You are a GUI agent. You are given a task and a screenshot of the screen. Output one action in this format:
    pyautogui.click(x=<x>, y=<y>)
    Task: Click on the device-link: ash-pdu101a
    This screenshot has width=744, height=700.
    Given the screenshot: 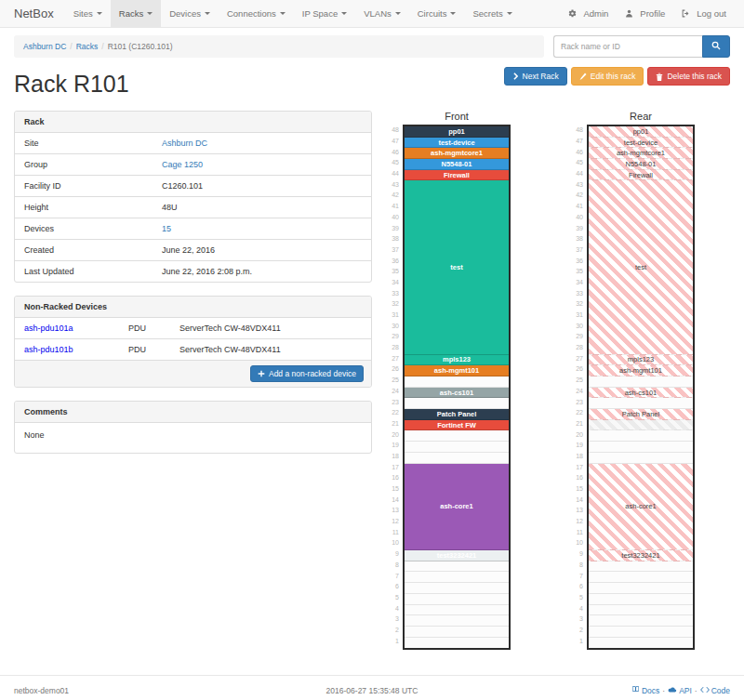 What is the action you would take?
    pyautogui.click(x=48, y=328)
    